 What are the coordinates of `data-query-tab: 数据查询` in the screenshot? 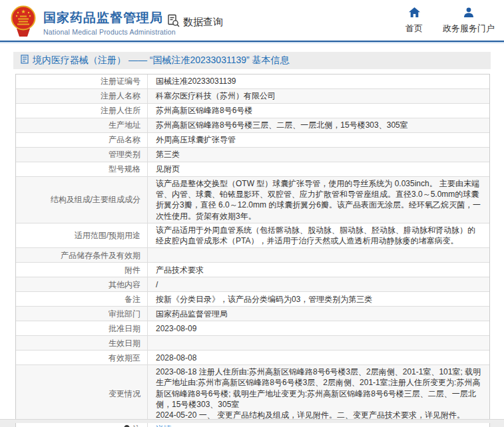 It's located at (194, 22).